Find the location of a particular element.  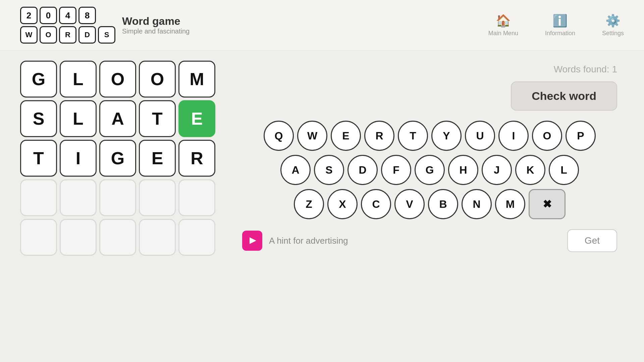

key-e: E is located at coordinates (346, 136).